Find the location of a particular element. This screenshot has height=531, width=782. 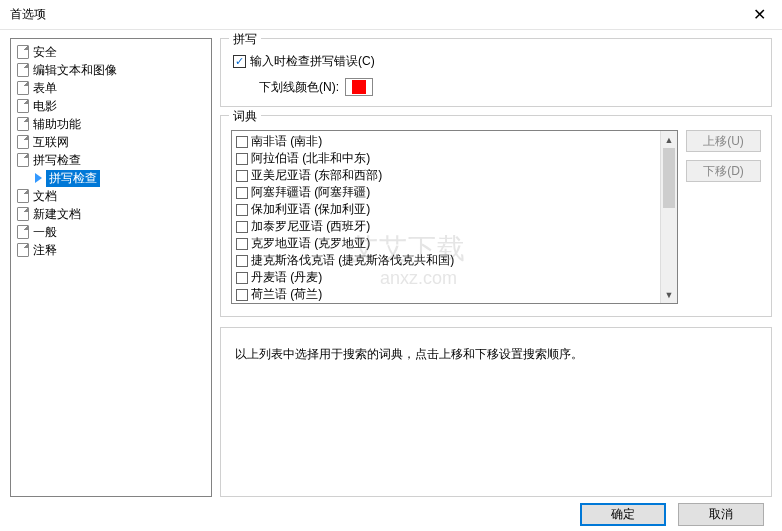

info-text: 以上列表中选择用于搜索的词典，点击上移和下移设置搜索顺序。 is located at coordinates (409, 354).